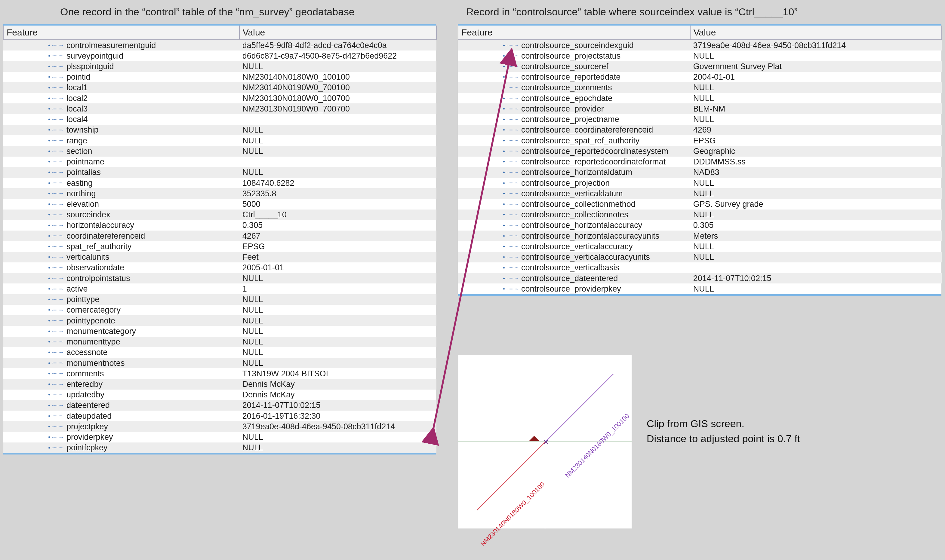  What do you see at coordinates (220, 342) in the screenshot?
I see `table-row: monumenttypeNULL` at bounding box center [220, 342].